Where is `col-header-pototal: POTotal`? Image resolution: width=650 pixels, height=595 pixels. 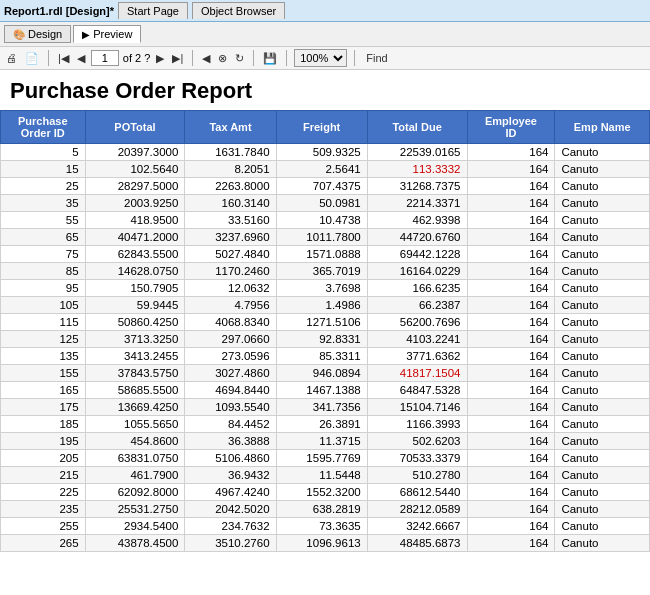 col-header-pototal: POTotal is located at coordinates (135, 128).